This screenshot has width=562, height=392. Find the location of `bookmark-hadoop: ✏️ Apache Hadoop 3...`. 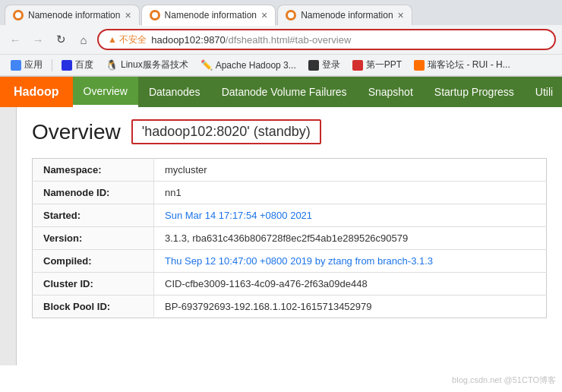

bookmark-hadoop: ✏️ Apache Hadoop 3... is located at coordinates (248, 65).